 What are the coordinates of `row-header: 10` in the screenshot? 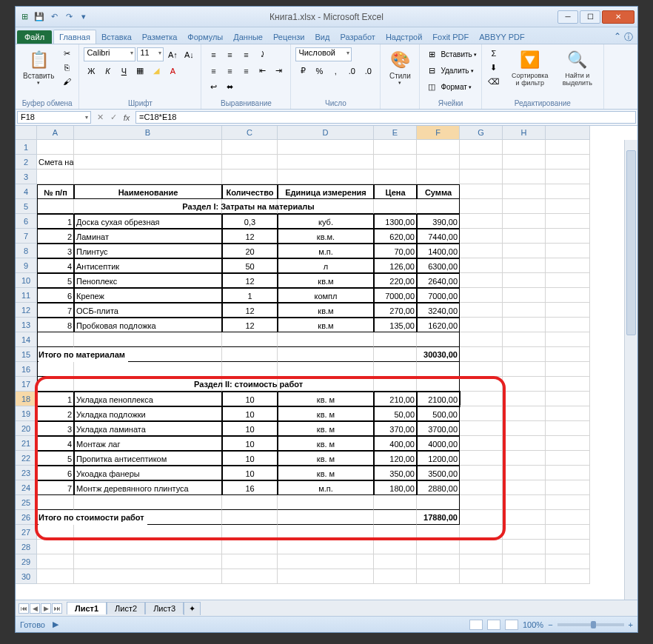 It's located at (27, 281).